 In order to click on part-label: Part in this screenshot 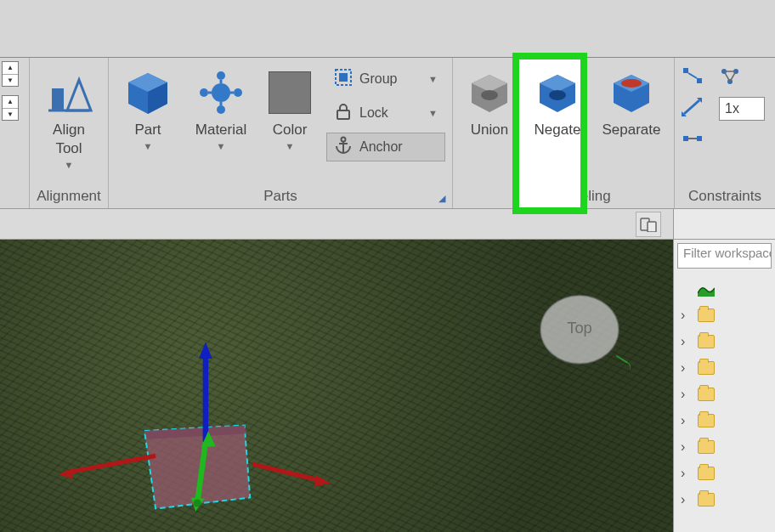, I will do `click(148, 130)`.